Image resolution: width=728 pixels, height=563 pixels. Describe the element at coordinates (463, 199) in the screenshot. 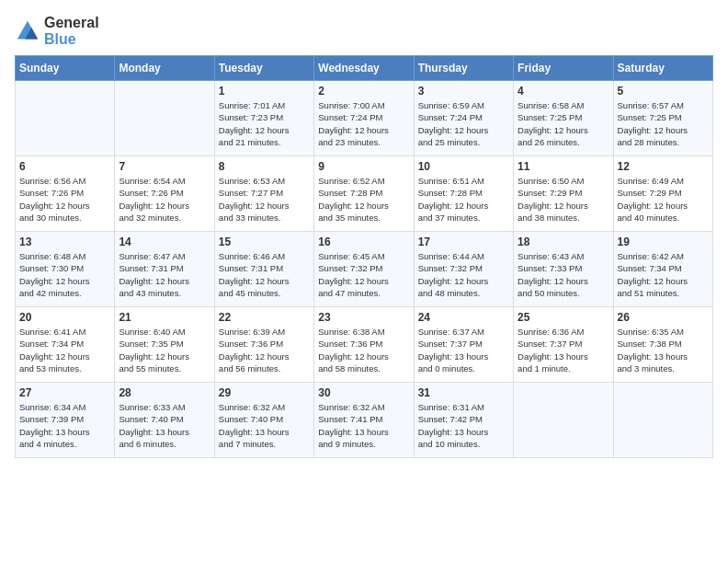

I see `day-info: Sunrise: 6:51 AM Sunset: 7:28 PM Dayligh…` at that location.